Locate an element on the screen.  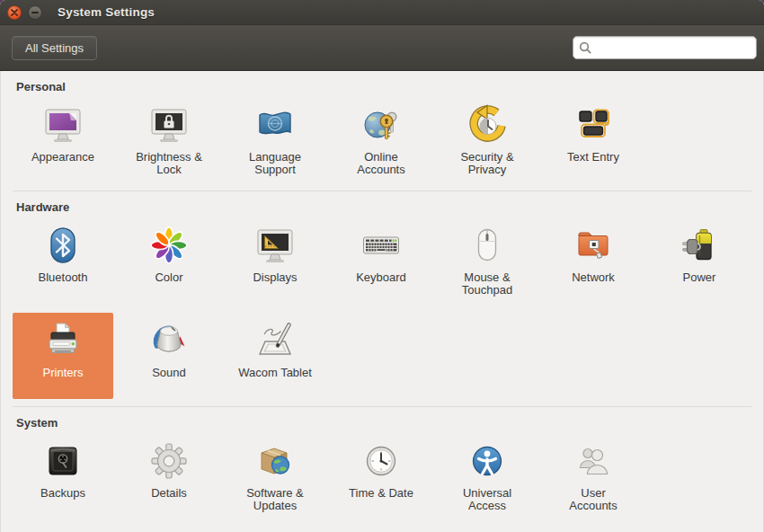
settings-item-text-entry: Text Entry is located at coordinates (593, 140).